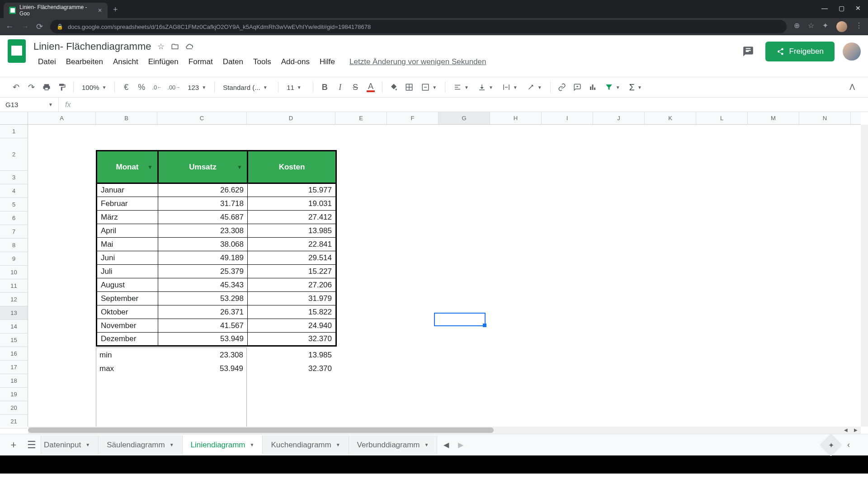 The height and width of the screenshot is (488, 868). Describe the element at coordinates (94, 88) in the screenshot. I see `zoom-select: 100%▼` at that location.